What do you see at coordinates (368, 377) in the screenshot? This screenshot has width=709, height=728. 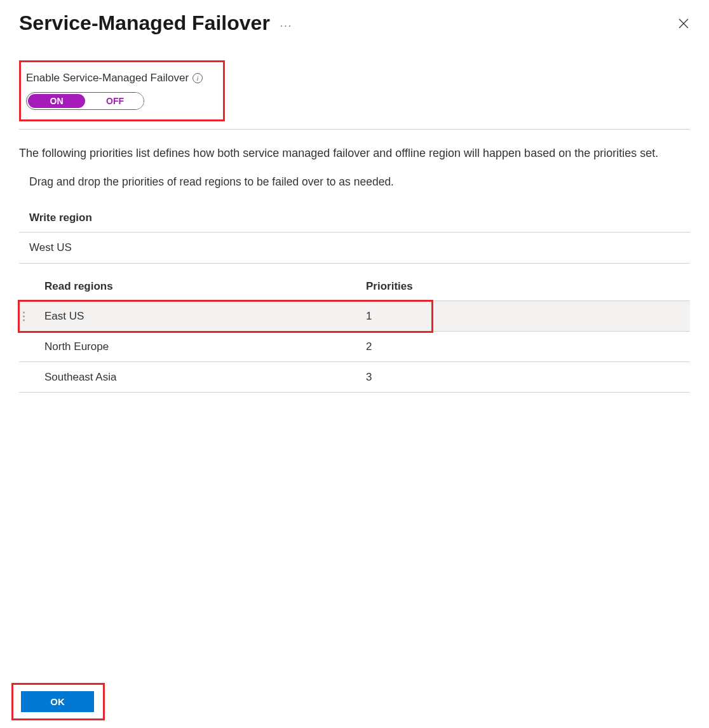 I see `priority-cell: 3` at bounding box center [368, 377].